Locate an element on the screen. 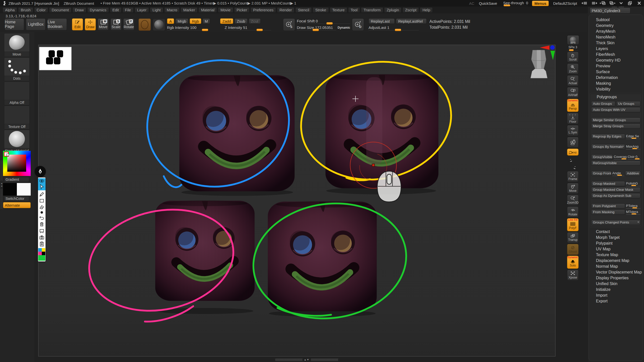 The width and height of the screenshot is (644, 362). tool-section-header: Initialize is located at coordinates (616, 290).